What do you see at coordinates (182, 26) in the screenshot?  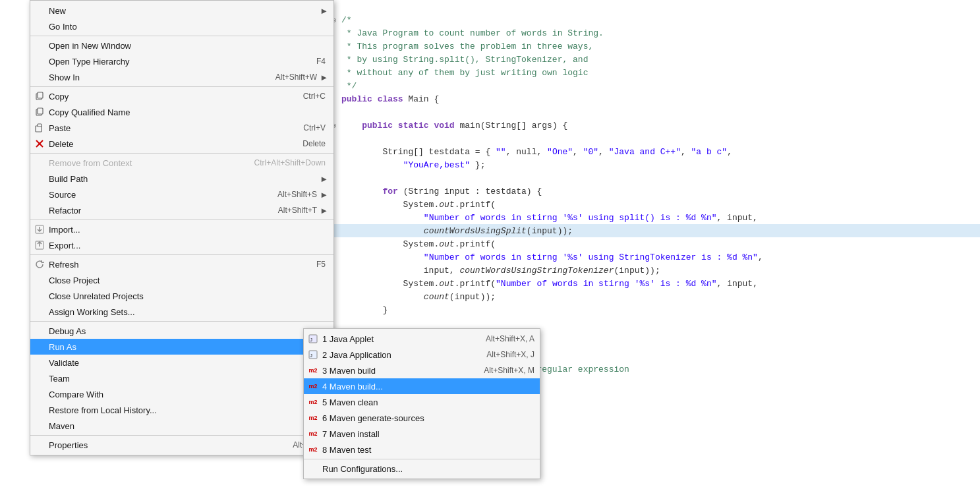 I see `menu-item-go-into: Go Into` at bounding box center [182, 26].